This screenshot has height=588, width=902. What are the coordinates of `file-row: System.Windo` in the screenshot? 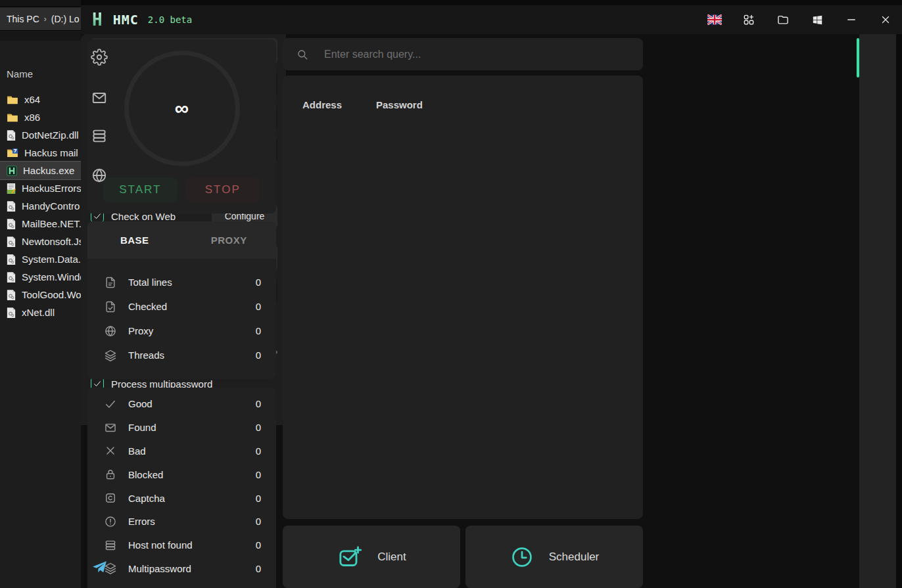 It's located at (41, 277).